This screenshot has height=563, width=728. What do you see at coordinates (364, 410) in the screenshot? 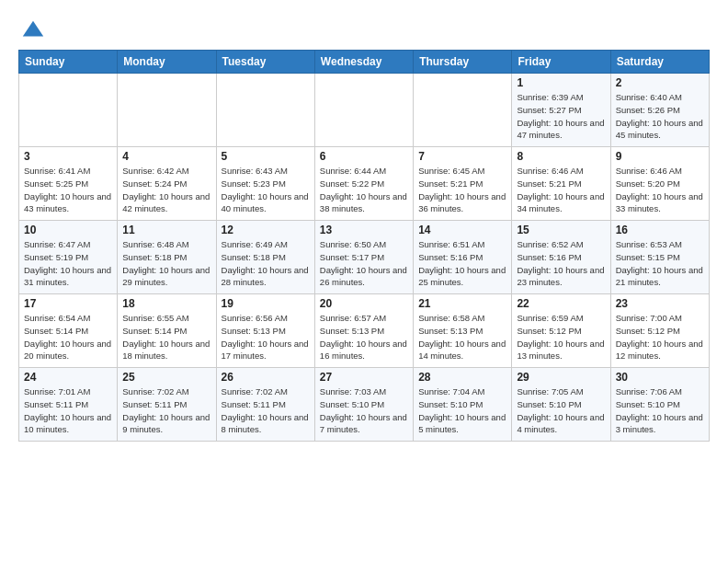
I see `day-info: Sunrise: 7:03 AM Sunset: 5:10 PM Dayligh…` at bounding box center [364, 410].